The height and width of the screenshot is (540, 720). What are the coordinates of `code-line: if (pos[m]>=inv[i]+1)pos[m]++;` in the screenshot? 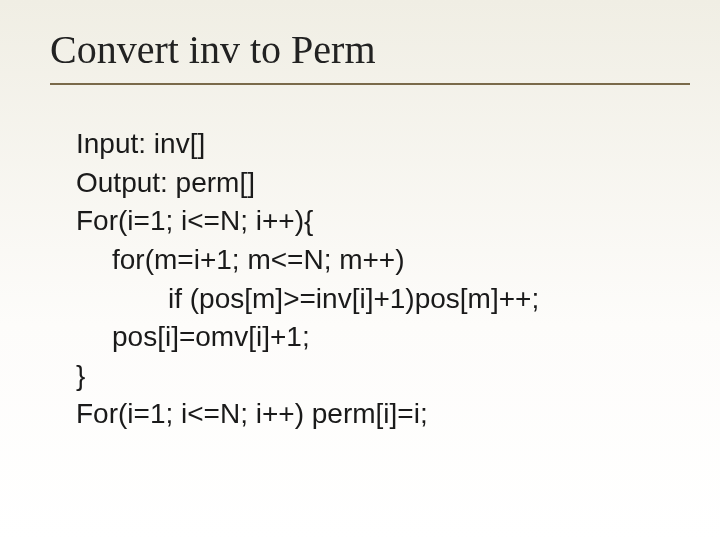 It's located at (373, 300).